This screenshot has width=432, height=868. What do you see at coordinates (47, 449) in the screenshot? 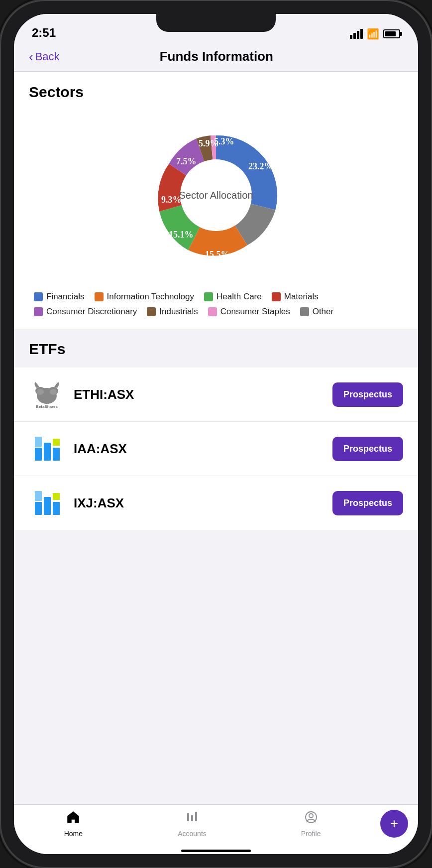
I see `iaa-logo` at bounding box center [47, 449].